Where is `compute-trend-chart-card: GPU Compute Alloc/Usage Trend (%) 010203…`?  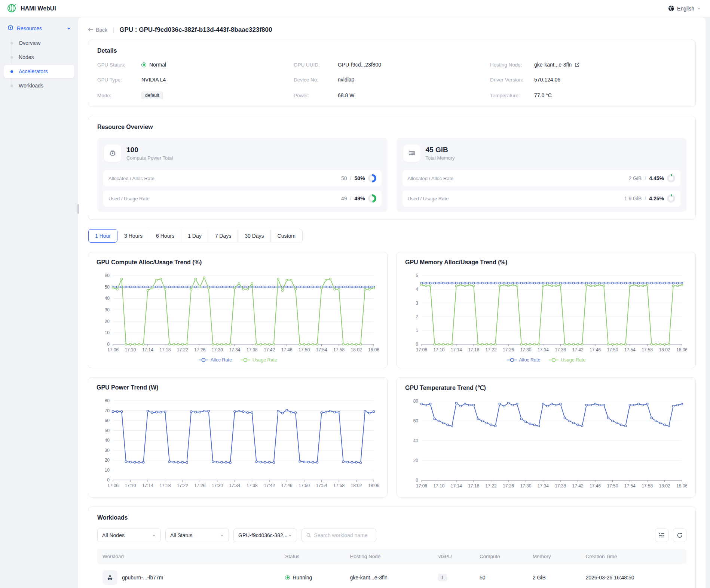 compute-trend-chart-card: GPU Compute Alloc/Usage Trend (%) 010203… is located at coordinates (238, 310).